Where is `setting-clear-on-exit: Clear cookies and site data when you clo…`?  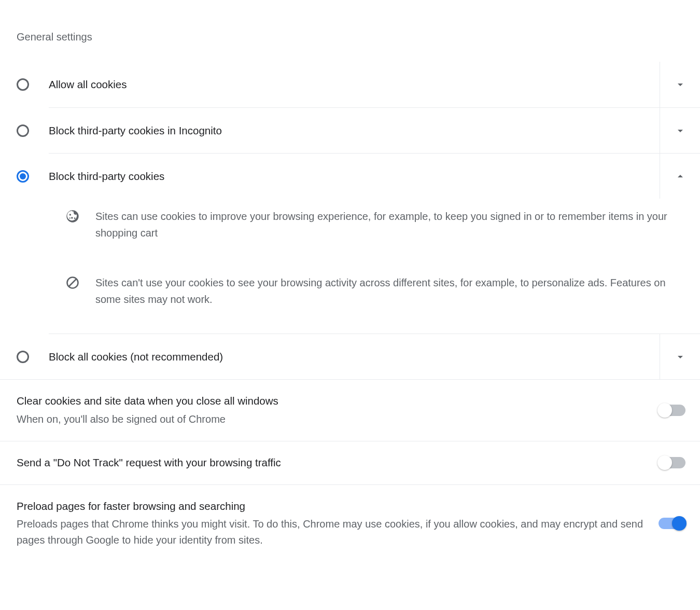
setting-clear-on-exit: Clear cookies and site data when you clo… is located at coordinates (350, 410).